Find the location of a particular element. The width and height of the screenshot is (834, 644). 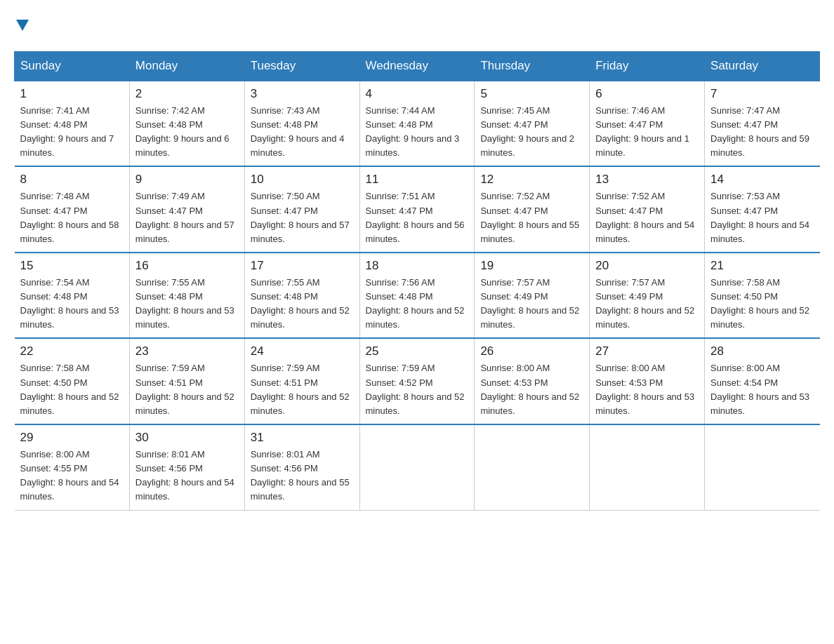

header-monday: Monday is located at coordinates (187, 66).